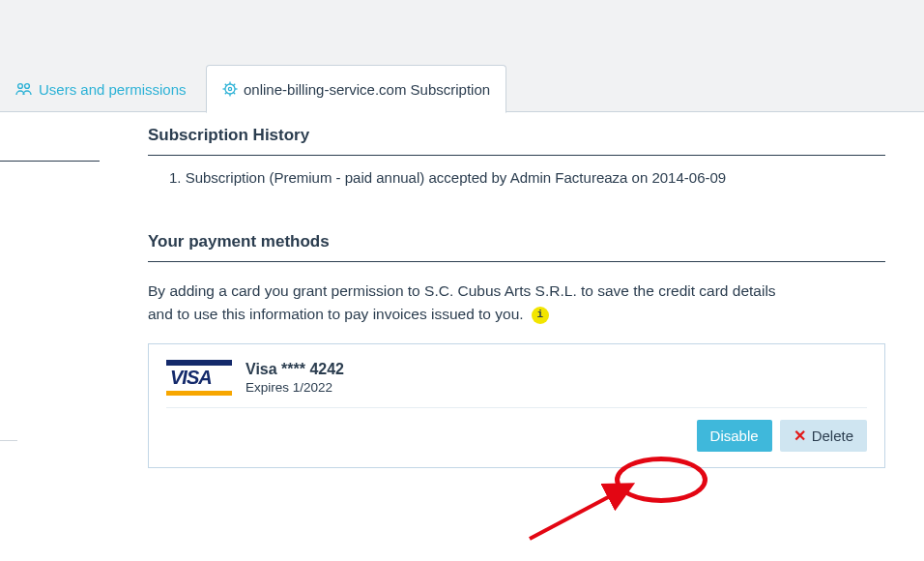 The image size is (924, 561). What do you see at coordinates (590, 513) in the screenshot?
I see `annotation-arrow` at bounding box center [590, 513].